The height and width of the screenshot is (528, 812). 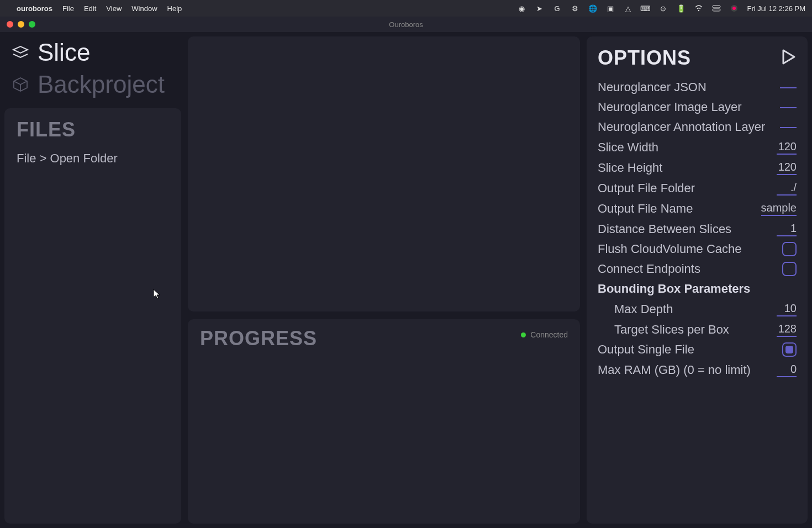 I want to click on option-row: Neuroglancer JSON, so click(x=697, y=87).